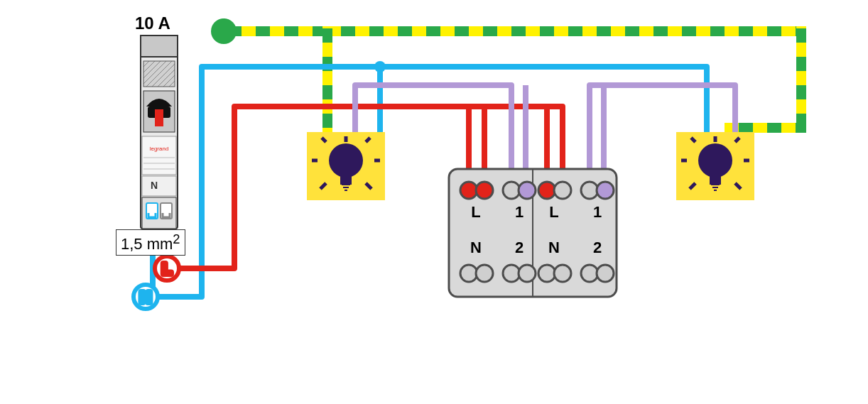 The height and width of the screenshot is (404, 868). What do you see at coordinates (346, 166) in the screenshot?
I see `lamp-1-icon` at bounding box center [346, 166].